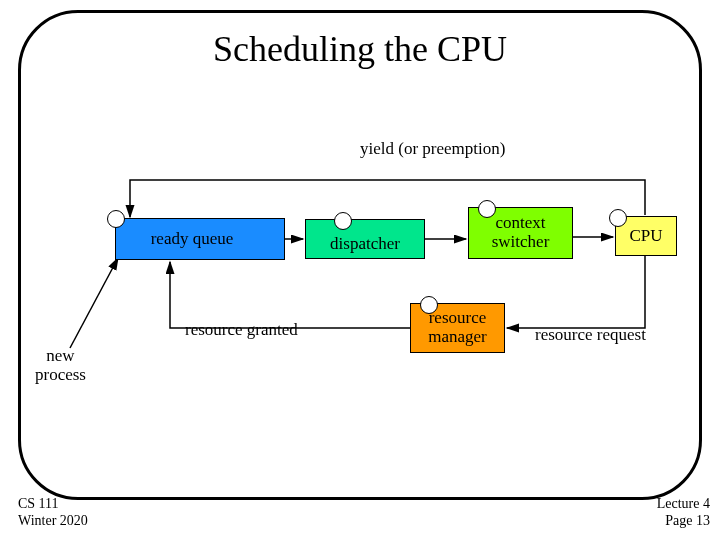  I want to click on label-new-process: new process, so click(60, 366).